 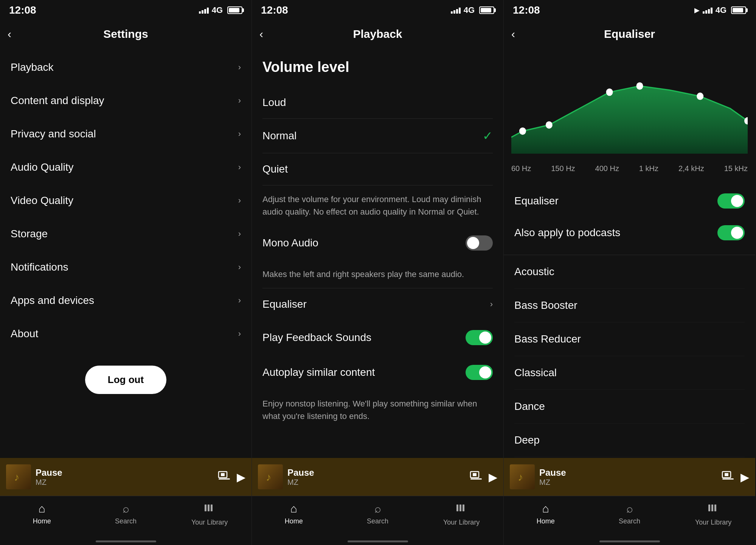 I want to click on eq-point-150hz, so click(x=549, y=125).